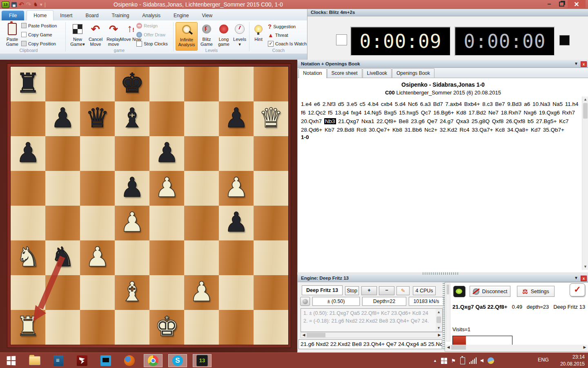 The height and width of the screenshot is (368, 588). I want to click on scroll-right-icon: ▶, so click(439, 335).